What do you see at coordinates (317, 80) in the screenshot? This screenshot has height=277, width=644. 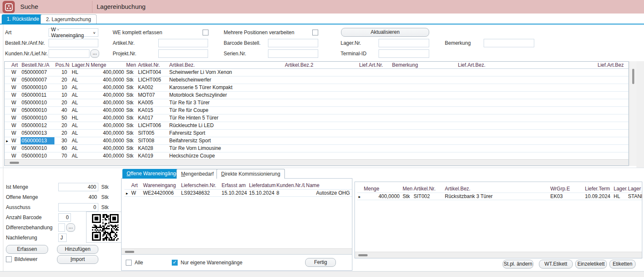 I see `table-row: W 050000007 20 AL 400,0000 Stk LICHT005 …` at bounding box center [317, 80].